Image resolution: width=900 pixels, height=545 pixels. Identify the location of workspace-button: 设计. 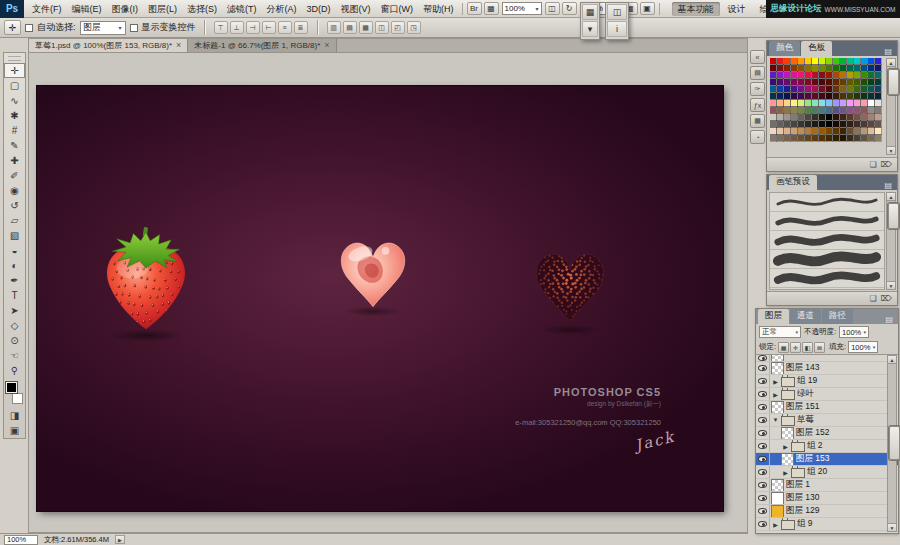
(737, 9).